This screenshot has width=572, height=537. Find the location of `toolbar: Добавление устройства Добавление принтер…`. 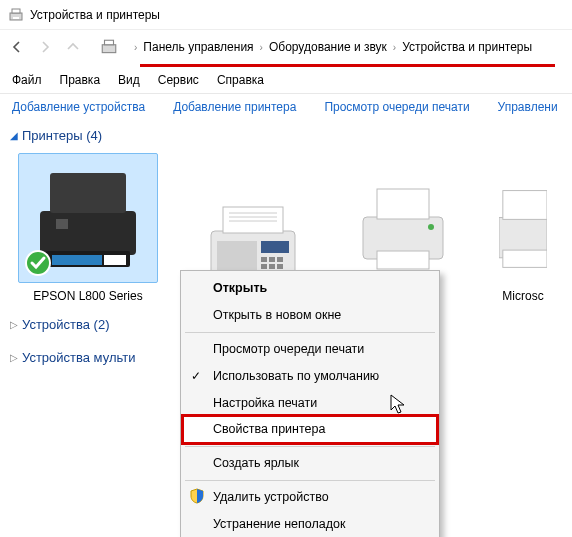

toolbar: Добавление устройства Добавление принтер… is located at coordinates (286, 108).